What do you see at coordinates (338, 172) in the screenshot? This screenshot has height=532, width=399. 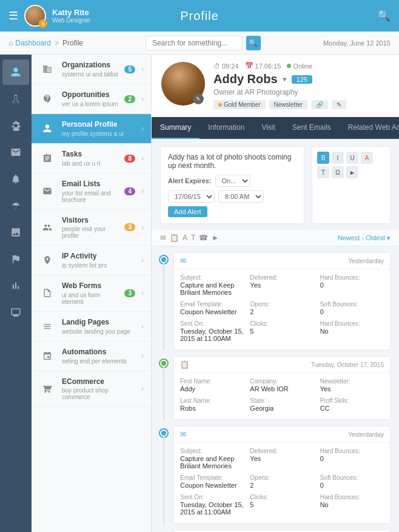 I see `action-omega: Ω` at bounding box center [338, 172].